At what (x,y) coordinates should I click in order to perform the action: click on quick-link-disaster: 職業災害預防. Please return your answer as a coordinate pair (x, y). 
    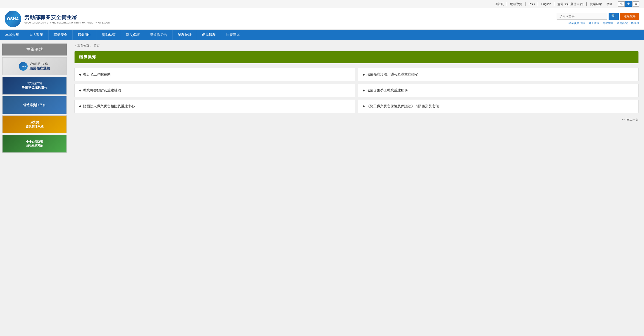
    Looking at the image, I should click on (577, 23).